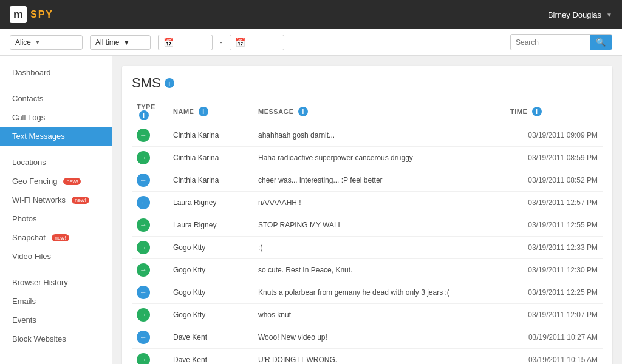  Describe the element at coordinates (367, 136) in the screenshot. I see `table-row: →Cinthia Karinaahahhaah gosh darnit...03…` at that location.